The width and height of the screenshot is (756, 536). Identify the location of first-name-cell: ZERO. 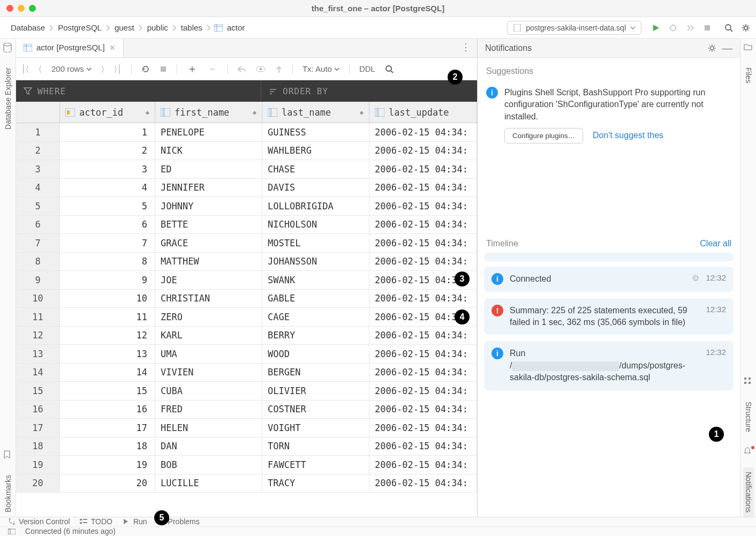
(209, 317).